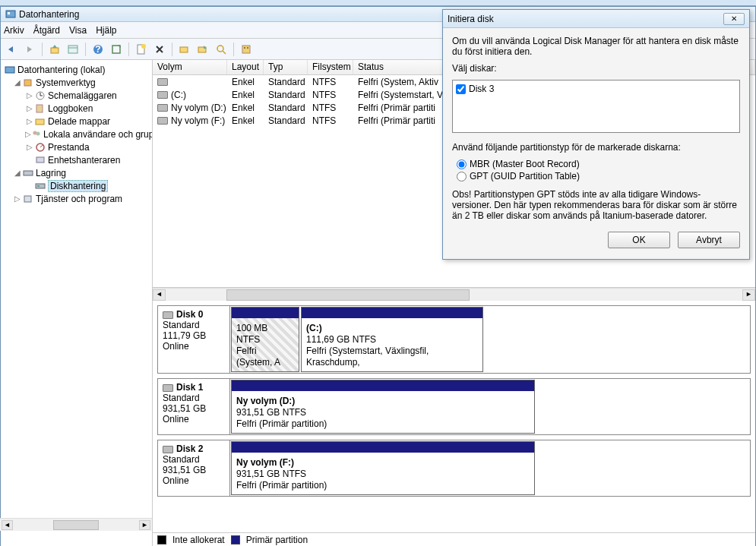 Image resolution: width=756 pixels, height=546 pixels. Describe the element at coordinates (596, 147) in the screenshot. I see `partition-style-label: Använd följande partitionstyp för de mar…` at that location.